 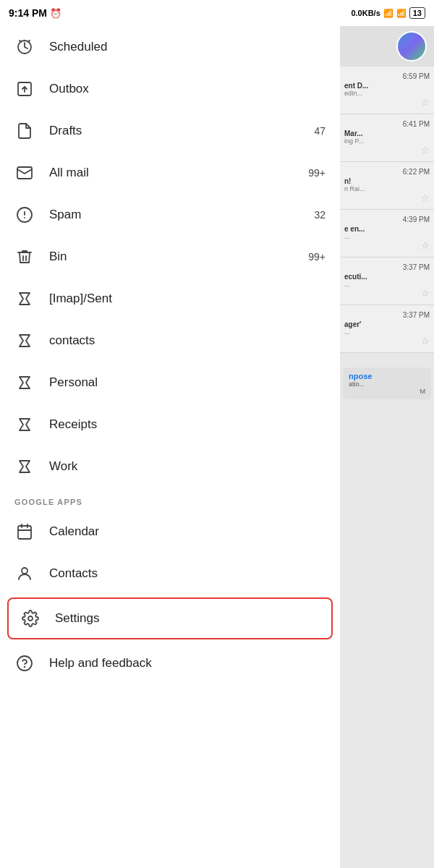 I want to click on allmail-icon, so click(x=25, y=173).